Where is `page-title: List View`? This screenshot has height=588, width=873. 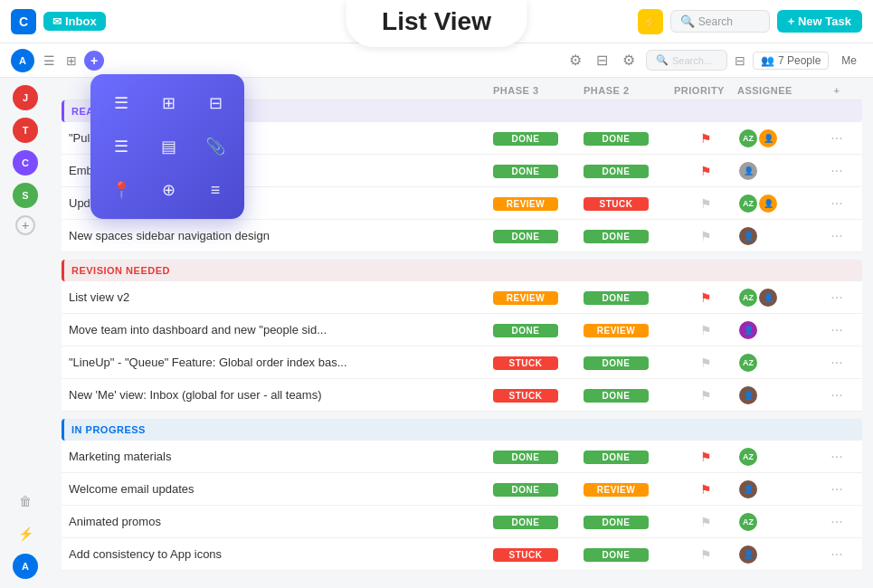 page-title: List View is located at coordinates (436, 22).